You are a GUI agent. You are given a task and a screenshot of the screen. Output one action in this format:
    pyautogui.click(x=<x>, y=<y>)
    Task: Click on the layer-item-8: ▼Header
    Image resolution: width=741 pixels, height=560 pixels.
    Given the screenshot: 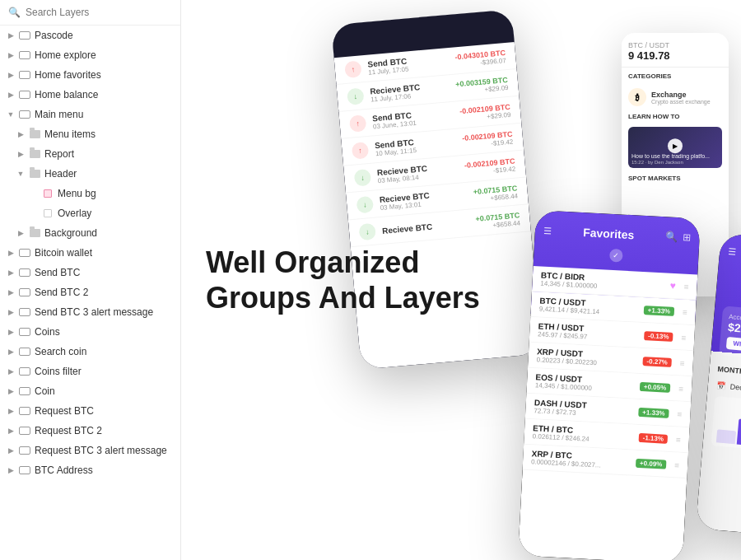 What is the action you would take?
    pyautogui.click(x=91, y=174)
    